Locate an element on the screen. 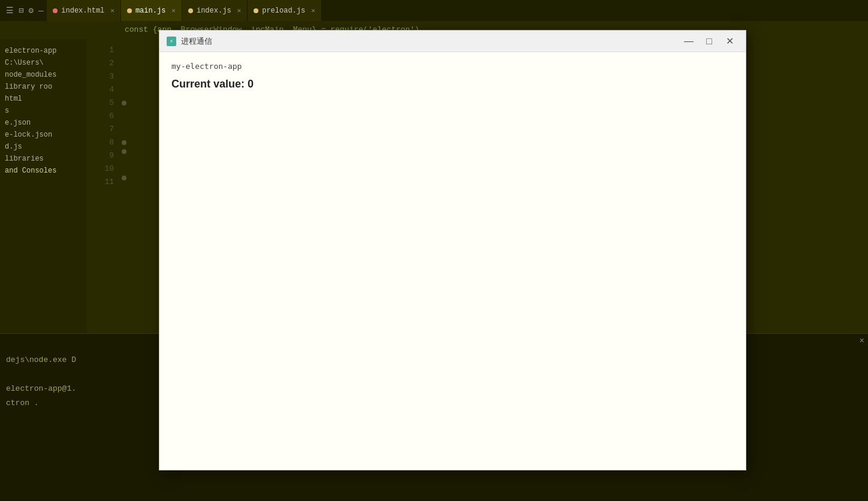 The height and width of the screenshot is (501, 868). maximize-icon: □ is located at coordinates (709, 41).